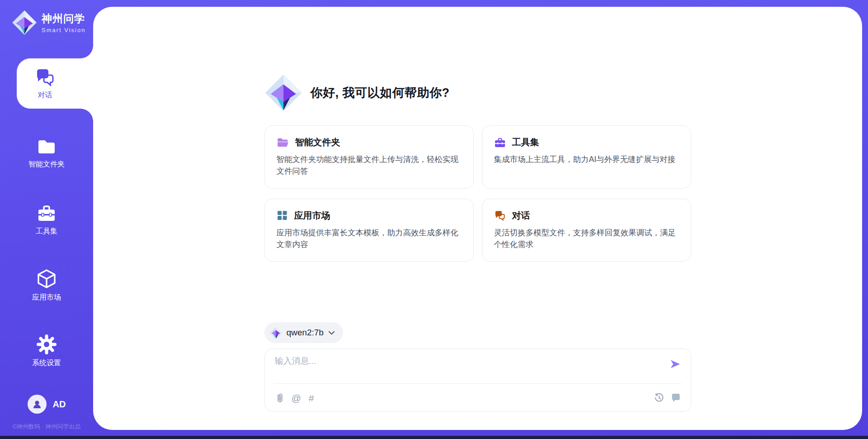 The width and height of the screenshot is (868, 439). What do you see at coordinates (297, 398) in the screenshot?
I see `mention-icon: @` at bounding box center [297, 398].